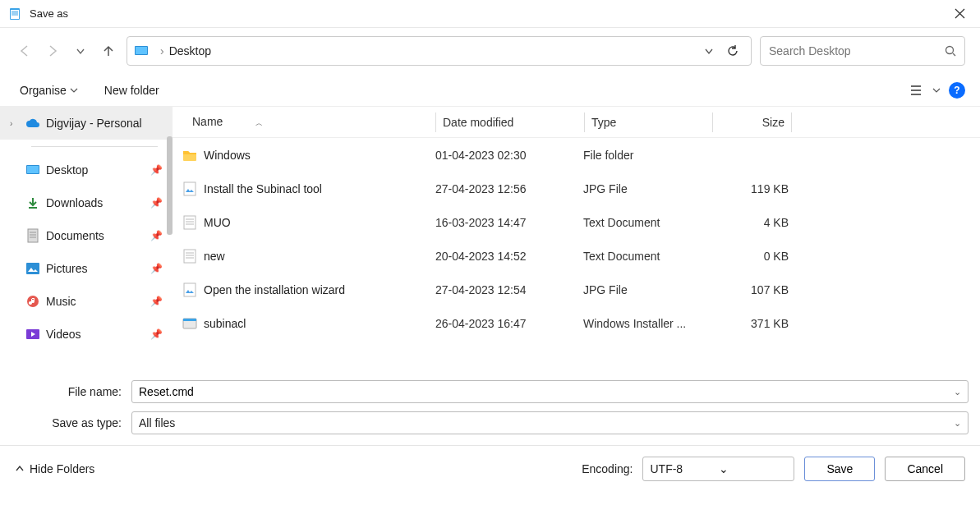 This screenshot has width=980, height=505. I want to click on file-name: subinacl, so click(225, 324).